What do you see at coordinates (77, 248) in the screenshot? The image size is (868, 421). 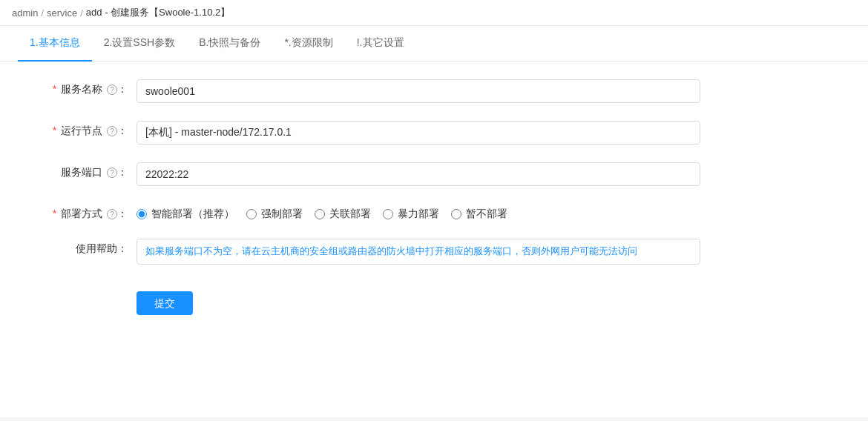 I see `help-label: 使用帮助：` at bounding box center [77, 248].